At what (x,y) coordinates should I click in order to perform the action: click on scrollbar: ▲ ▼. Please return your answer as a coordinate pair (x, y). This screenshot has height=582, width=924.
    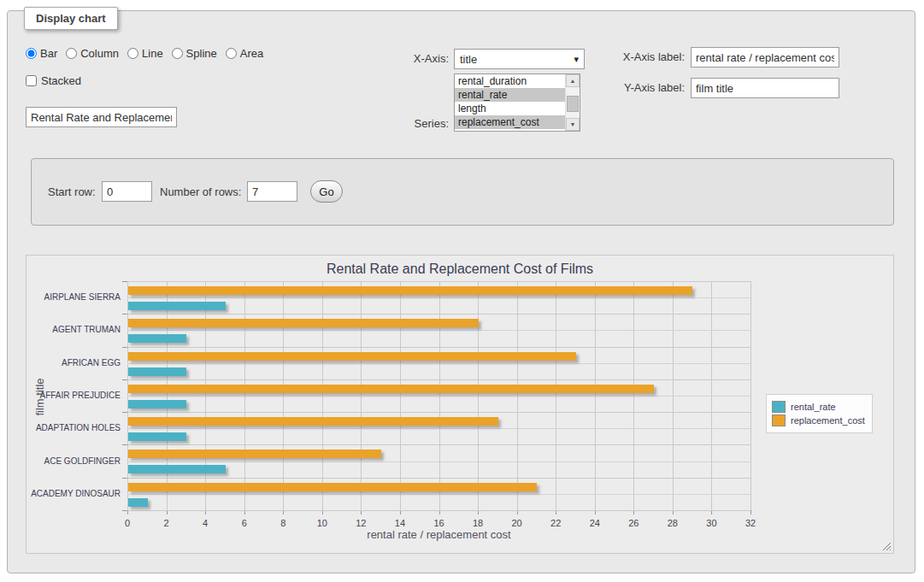
    Looking at the image, I should click on (573, 103).